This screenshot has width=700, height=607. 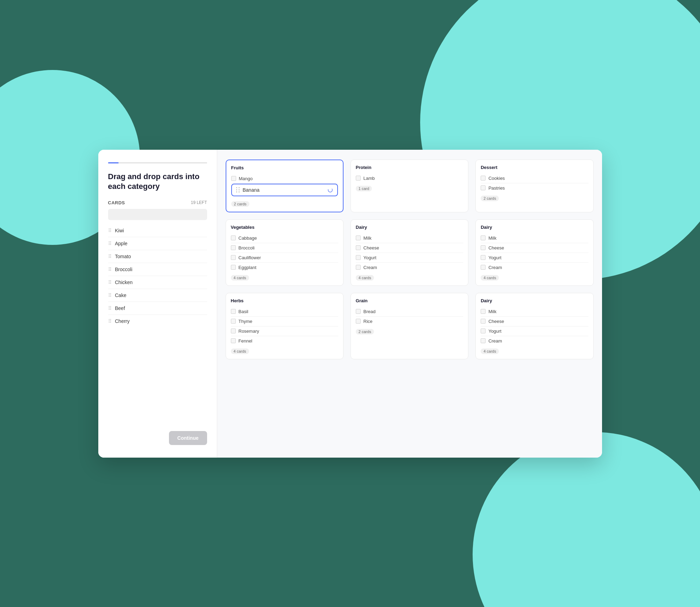 What do you see at coordinates (285, 341) in the screenshot?
I see `category-item: Fennel` at bounding box center [285, 341].